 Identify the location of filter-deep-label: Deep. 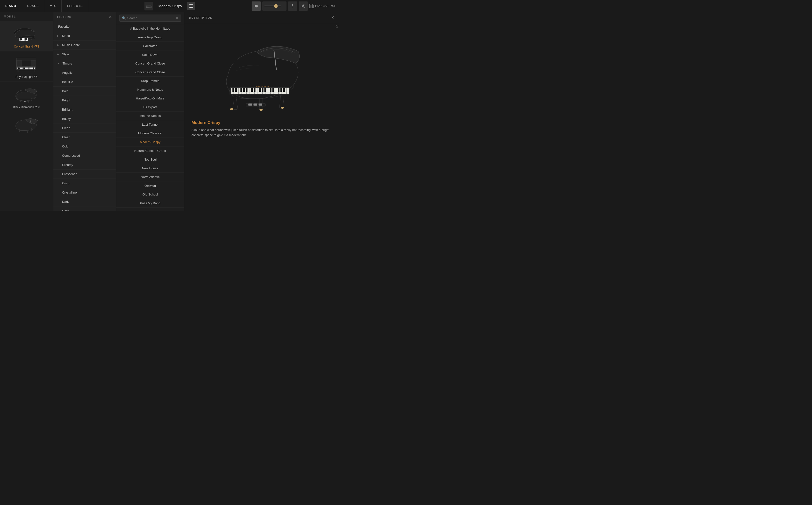
(66, 210).